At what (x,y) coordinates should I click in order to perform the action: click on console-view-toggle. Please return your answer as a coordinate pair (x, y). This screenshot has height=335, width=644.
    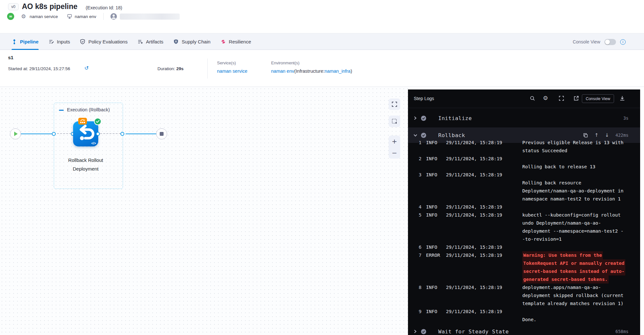
    Looking at the image, I should click on (610, 42).